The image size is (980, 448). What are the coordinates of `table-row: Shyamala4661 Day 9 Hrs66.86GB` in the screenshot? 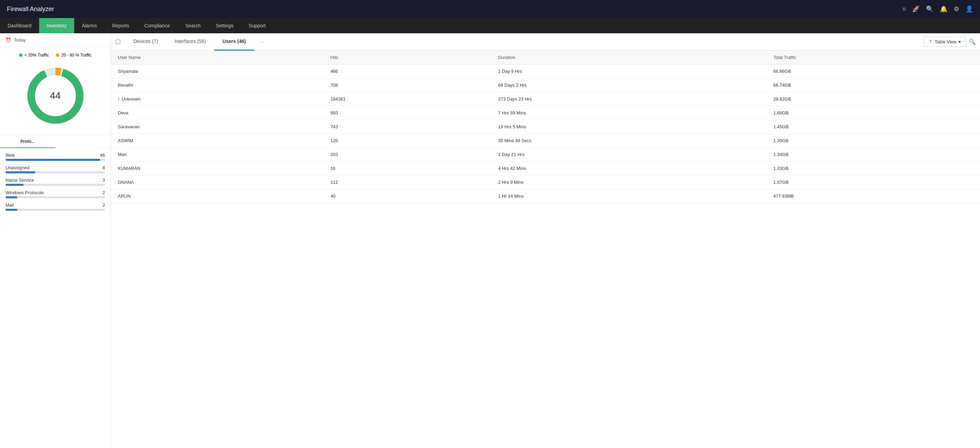 It's located at (546, 72).